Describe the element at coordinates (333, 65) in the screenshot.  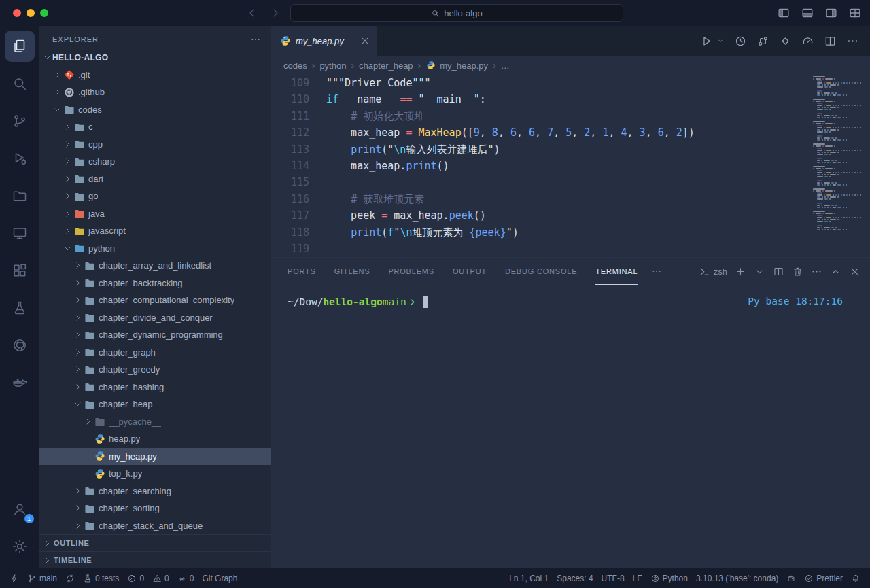
I see `breadcrumb-python: python` at that location.